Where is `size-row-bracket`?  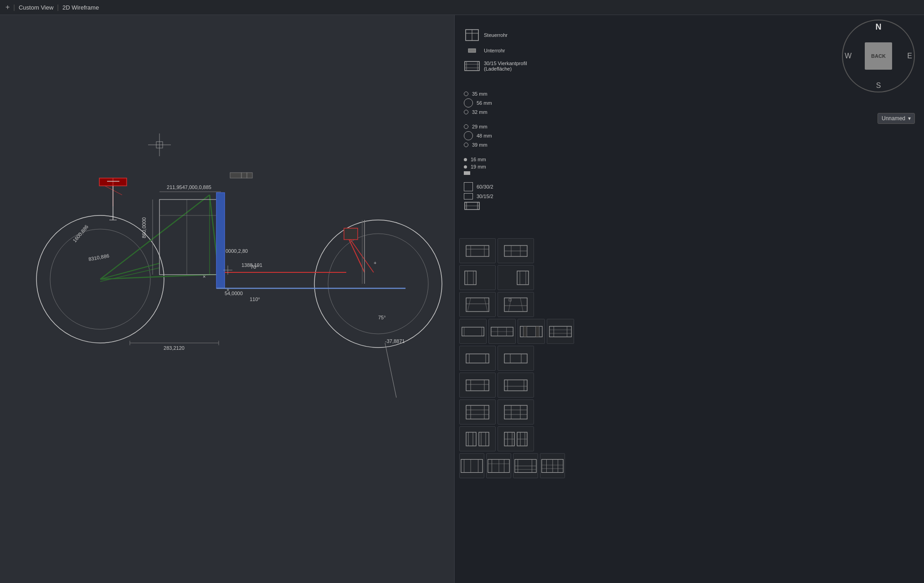 size-row-bracket is located at coordinates (509, 206).